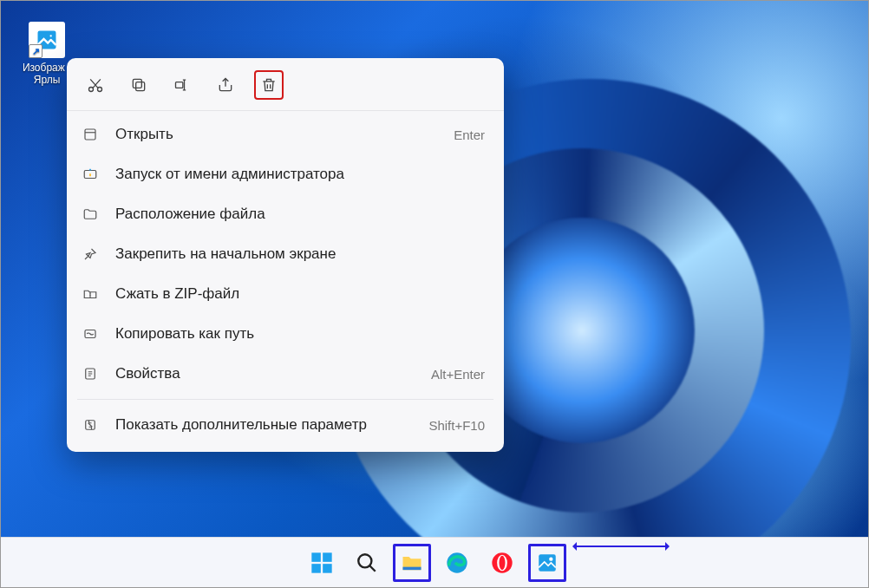 The height and width of the screenshot is (588, 869). What do you see at coordinates (285, 254) in the screenshot?
I see `menu-item-pin-to-start: Закрепить на начальном экране` at bounding box center [285, 254].